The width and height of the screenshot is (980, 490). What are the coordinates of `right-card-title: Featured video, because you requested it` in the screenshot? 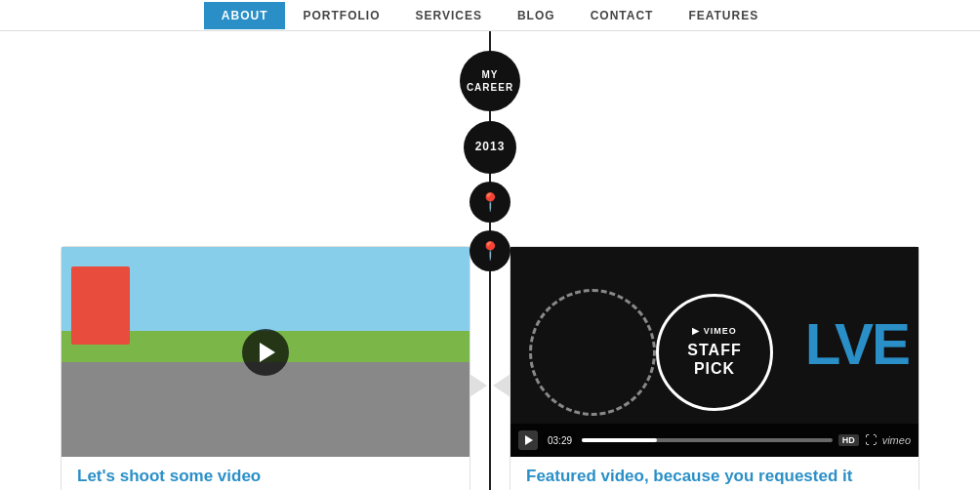 It's located at (715, 473).